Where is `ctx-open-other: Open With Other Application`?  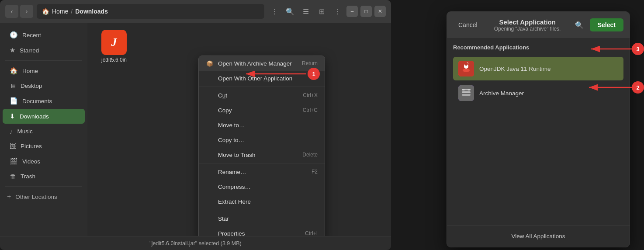 ctx-open-other: Open With Other Application is located at coordinates (262, 78).